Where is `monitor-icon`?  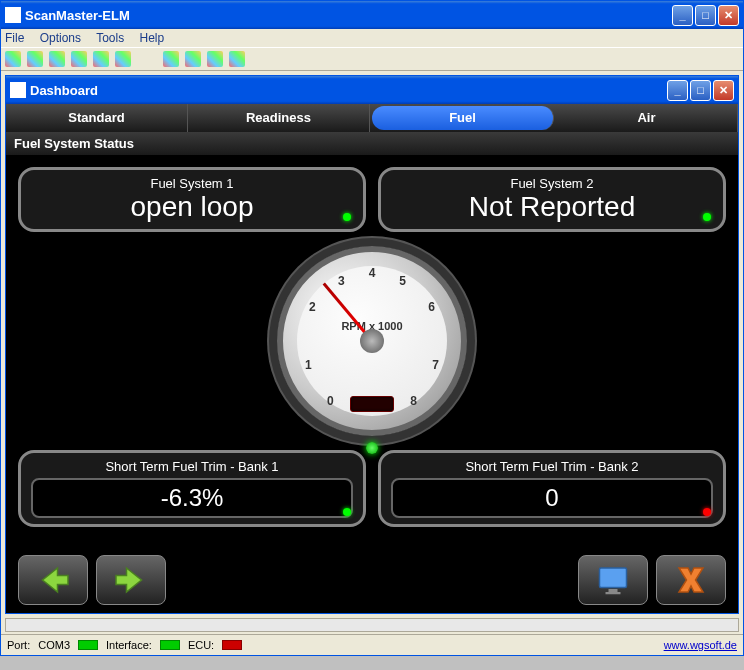
monitor-icon is located at coordinates (613, 580).